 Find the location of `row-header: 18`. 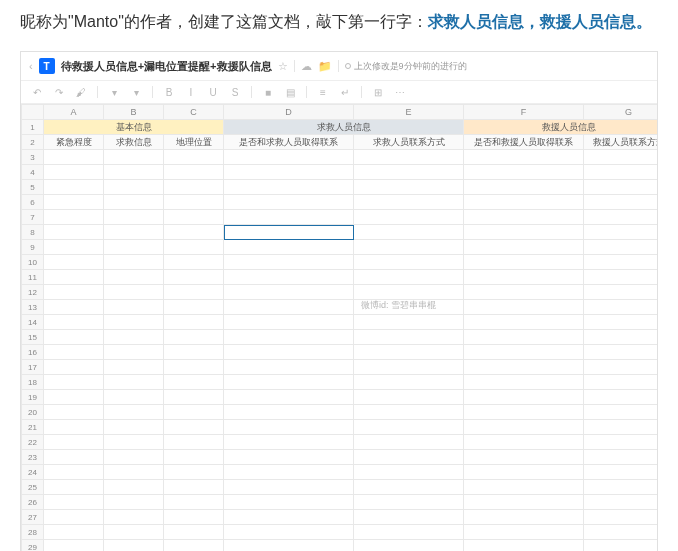

row-header: 18 is located at coordinates (33, 382).